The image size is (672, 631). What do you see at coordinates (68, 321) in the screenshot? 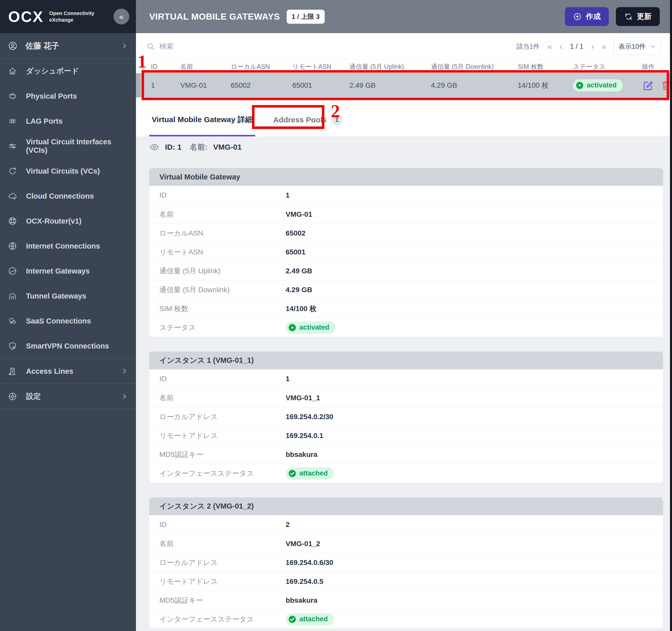
I see `sidebar-item-saas: SaaS Connections` at bounding box center [68, 321].